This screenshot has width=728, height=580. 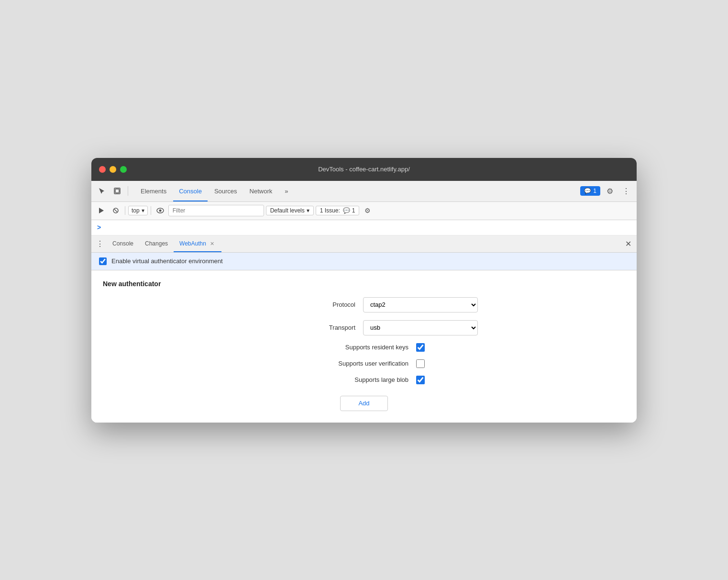 I want to click on large-blob-row: Supports large blob, so click(x=364, y=380).